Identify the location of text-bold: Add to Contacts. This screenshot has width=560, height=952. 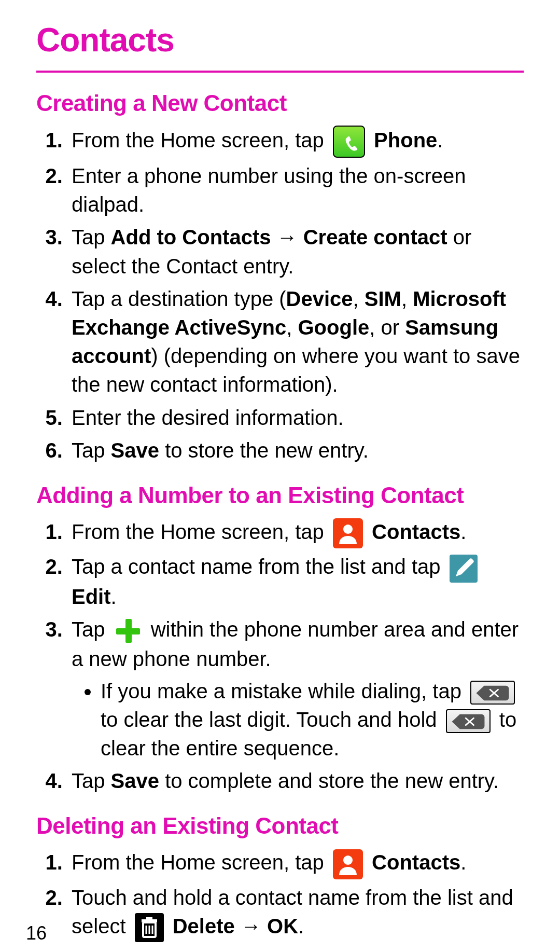
(191, 237).